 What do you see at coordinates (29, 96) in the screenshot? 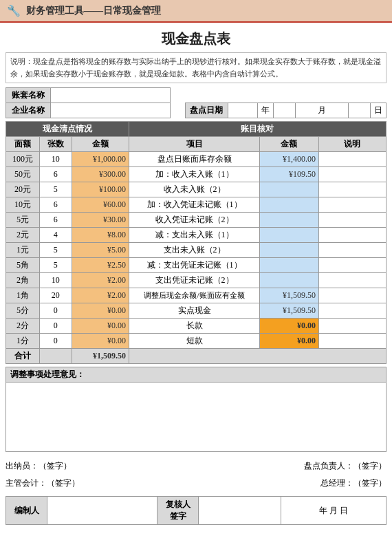
I see `account-label: 账套名称` at bounding box center [29, 96].